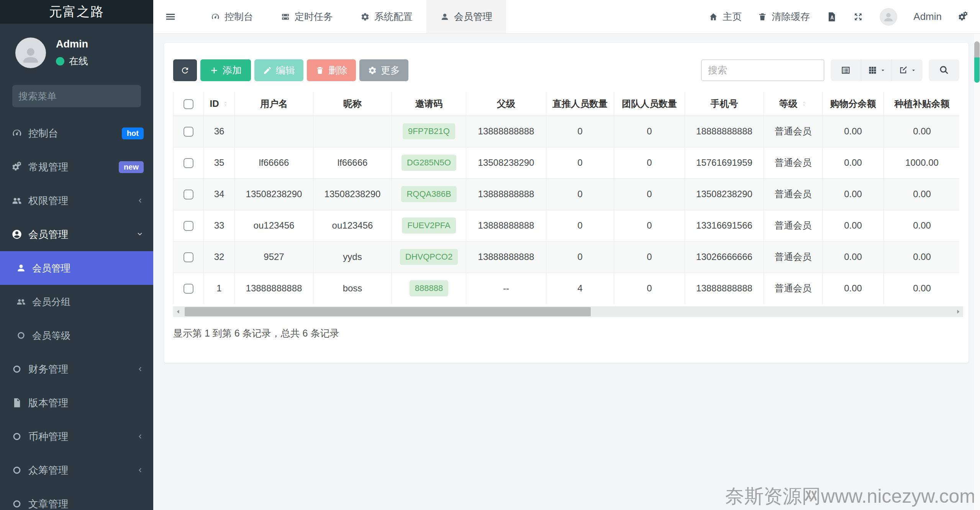 The height and width of the screenshot is (510, 980). Describe the element at coordinates (846, 70) in the screenshot. I see `list-alt-icon` at that location.